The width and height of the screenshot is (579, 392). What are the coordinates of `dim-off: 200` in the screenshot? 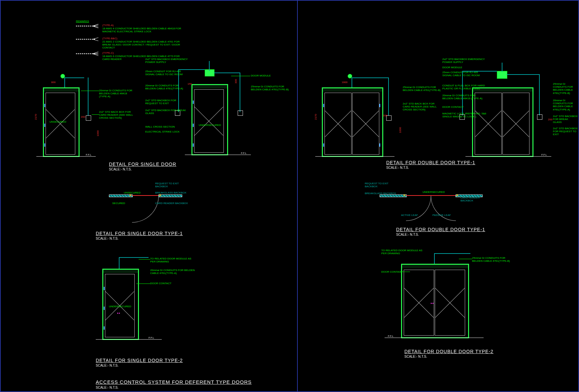 It's located at (83, 117).